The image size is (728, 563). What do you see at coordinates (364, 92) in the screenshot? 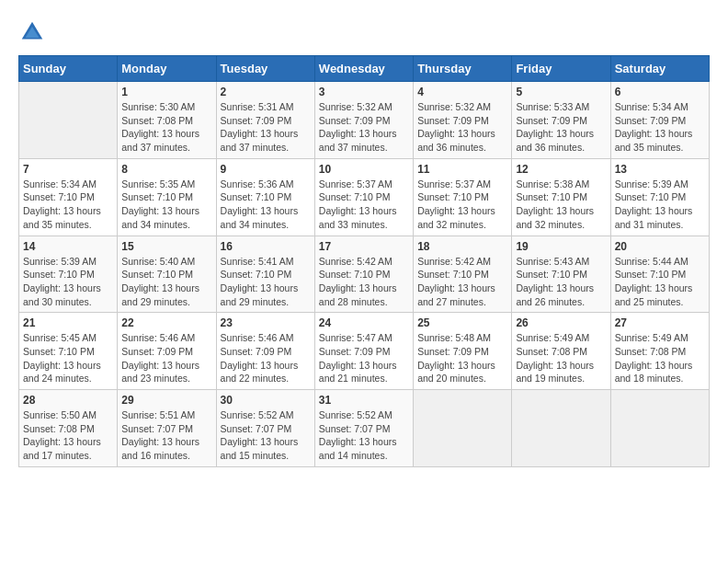
I see `day-number: 3` at bounding box center [364, 92].